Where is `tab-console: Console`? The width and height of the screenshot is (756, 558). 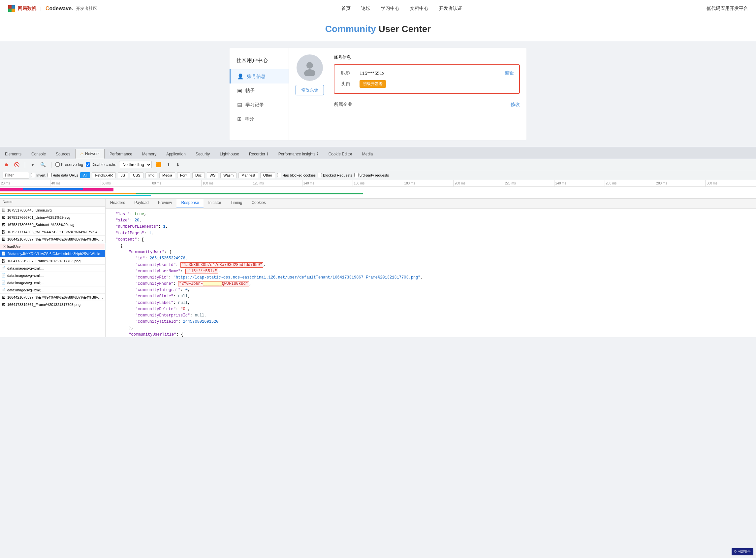 tab-console: Console is located at coordinates (38, 154).